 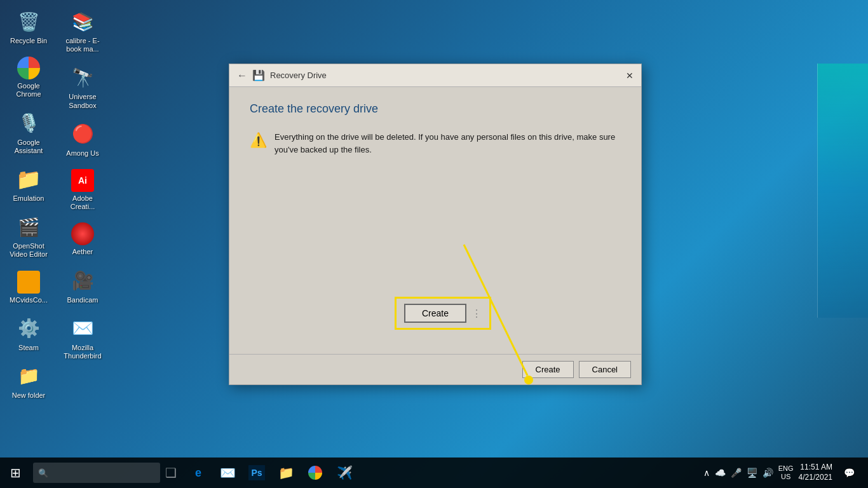 I want to click on new-folder-label: New folder, so click(x=29, y=395).